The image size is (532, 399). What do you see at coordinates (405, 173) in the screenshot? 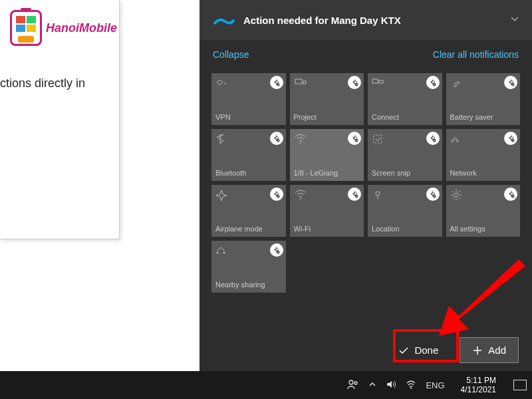
I see `tile-label: Screen snip` at bounding box center [405, 173].